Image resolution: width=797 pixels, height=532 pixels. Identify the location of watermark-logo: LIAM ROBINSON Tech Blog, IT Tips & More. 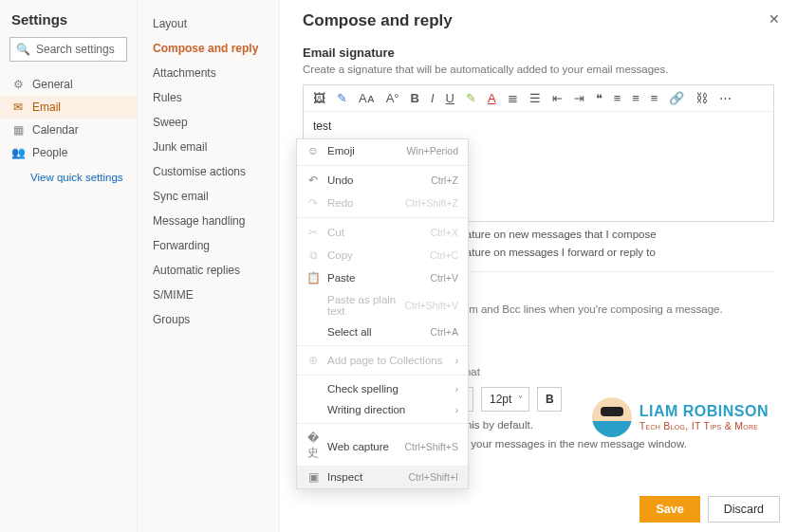
(680, 417).